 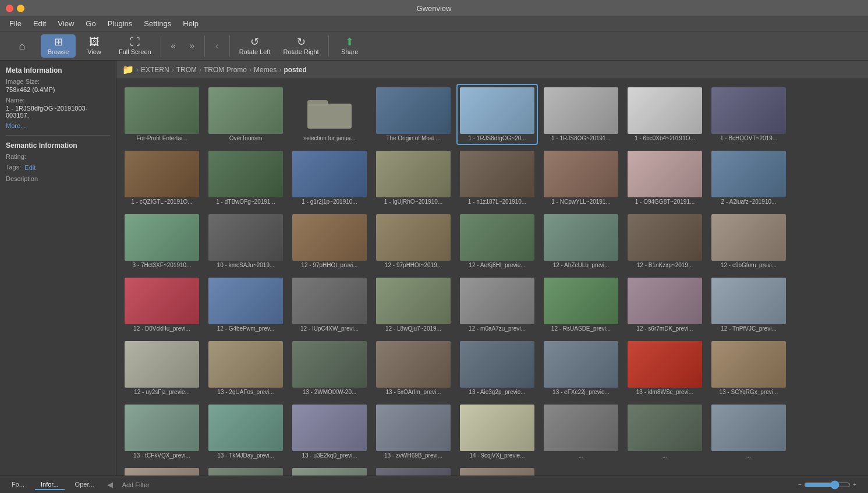 I want to click on rotate-right-button: ↻ Rotate Right, so click(x=300, y=46).